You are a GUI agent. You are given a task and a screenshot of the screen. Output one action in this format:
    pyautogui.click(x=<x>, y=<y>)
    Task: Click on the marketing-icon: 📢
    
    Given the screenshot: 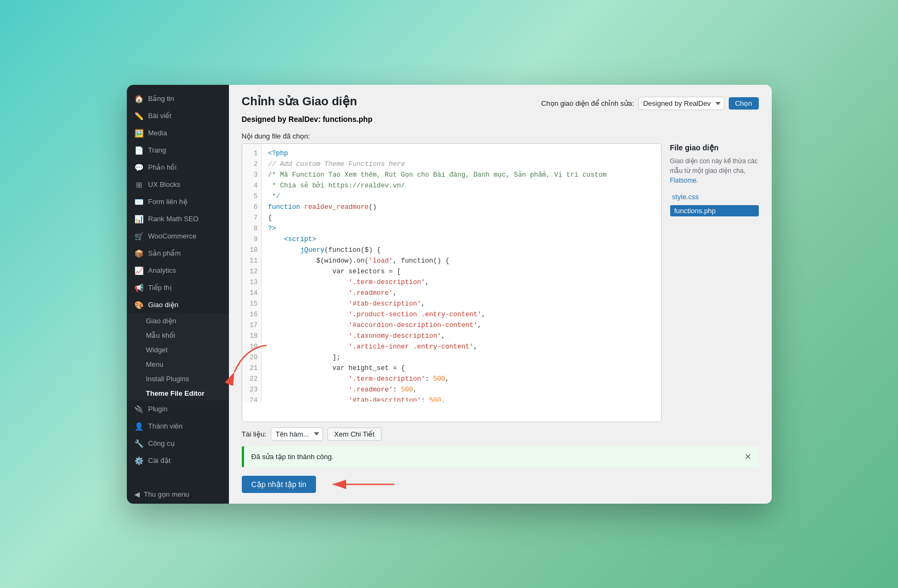 What is the action you would take?
    pyautogui.click(x=139, y=288)
    